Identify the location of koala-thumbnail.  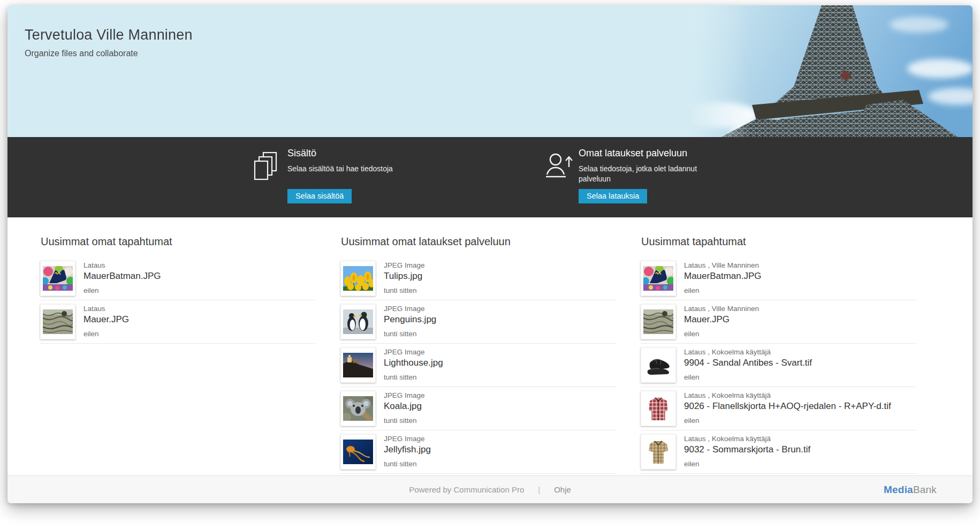
(358, 408).